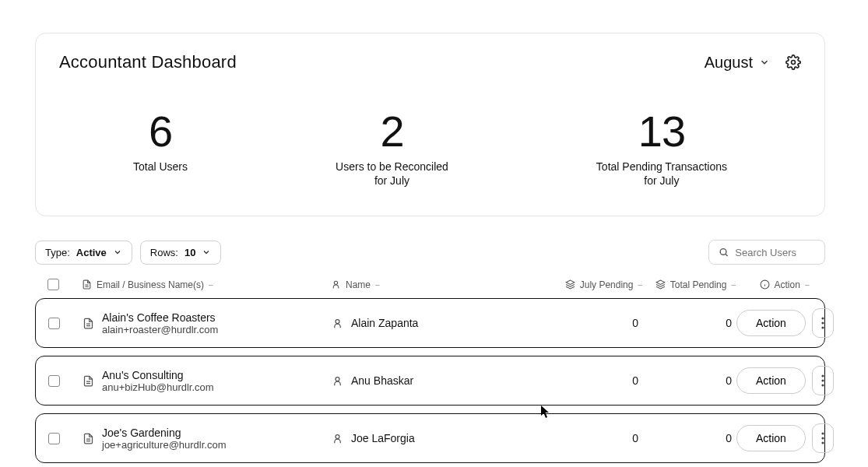  What do you see at coordinates (724, 252) in the screenshot?
I see `search-icon` at bounding box center [724, 252].